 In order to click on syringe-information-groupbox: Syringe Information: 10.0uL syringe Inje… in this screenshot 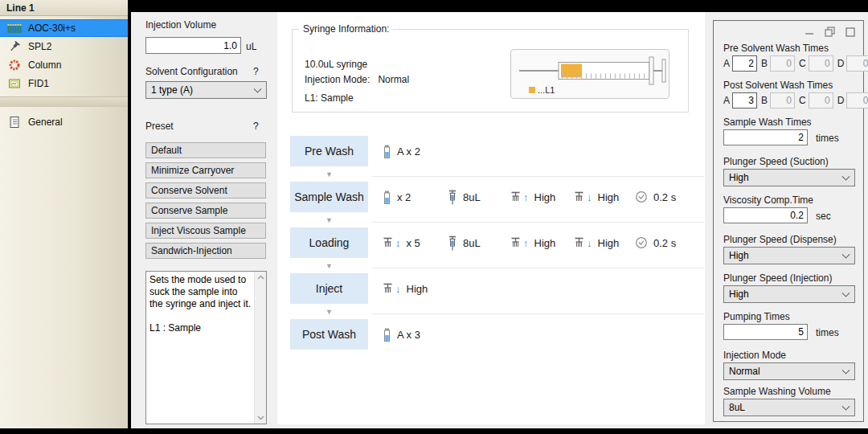, I will do `click(490, 71)`.